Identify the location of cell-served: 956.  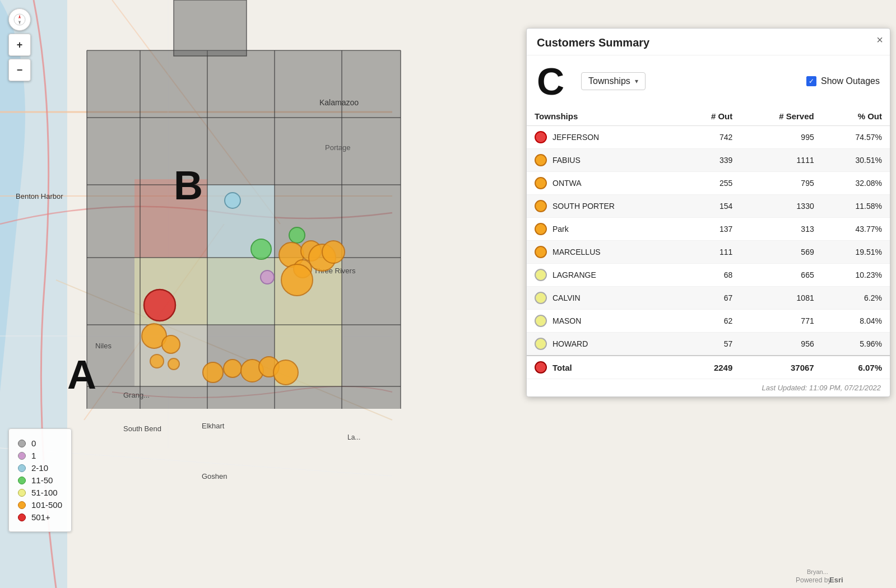
(781, 344).